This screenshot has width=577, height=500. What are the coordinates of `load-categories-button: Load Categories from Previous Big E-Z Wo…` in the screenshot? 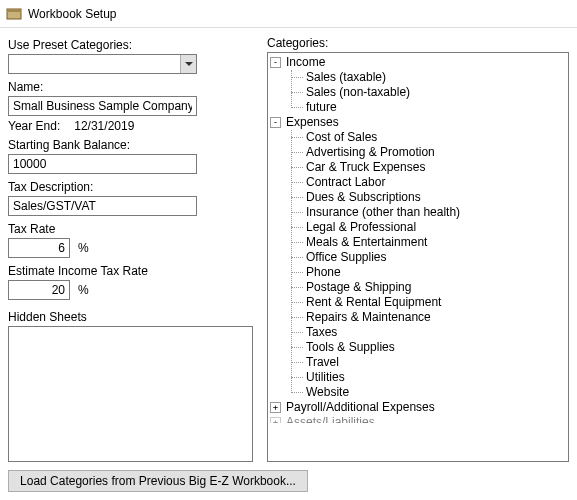 It's located at (158, 481).